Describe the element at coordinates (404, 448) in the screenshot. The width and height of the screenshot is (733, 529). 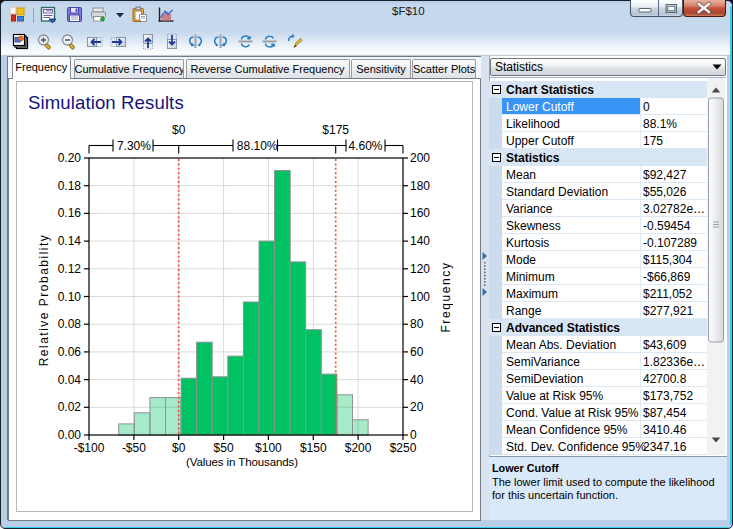
I see `svg-text: $250` at that location.